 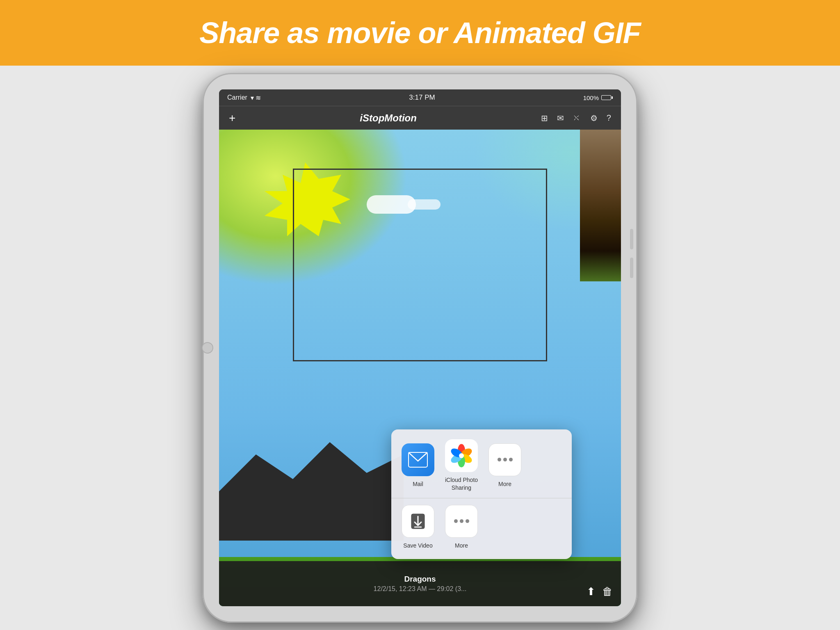 I want to click on dots-more-icon, so click(x=505, y=459).